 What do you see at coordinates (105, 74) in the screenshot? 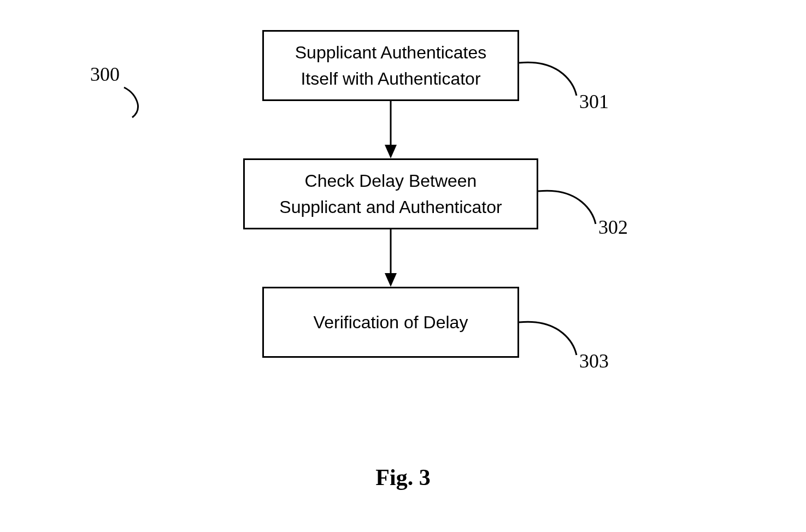
I see `diagram-reference-number: 300` at bounding box center [105, 74].